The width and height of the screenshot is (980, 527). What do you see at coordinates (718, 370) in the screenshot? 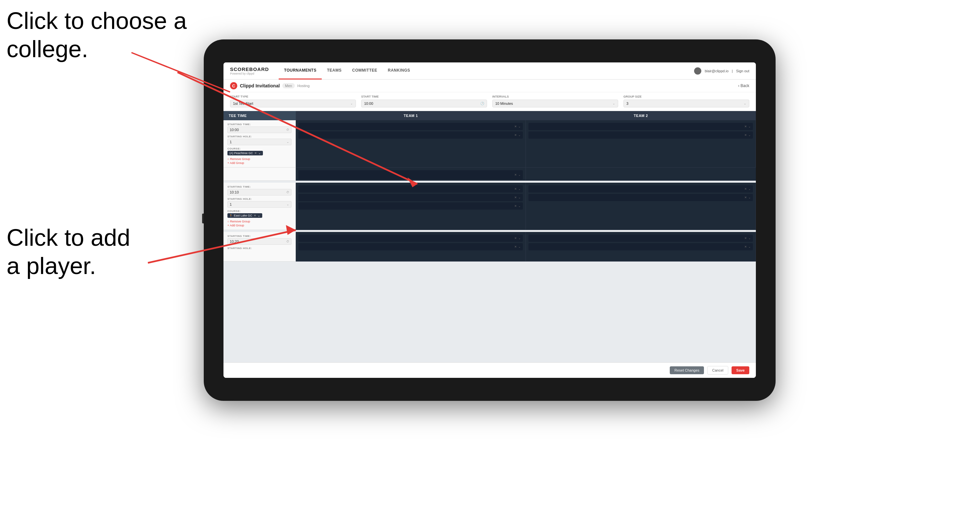
I see `cancel-button: Cancel` at bounding box center [718, 370].